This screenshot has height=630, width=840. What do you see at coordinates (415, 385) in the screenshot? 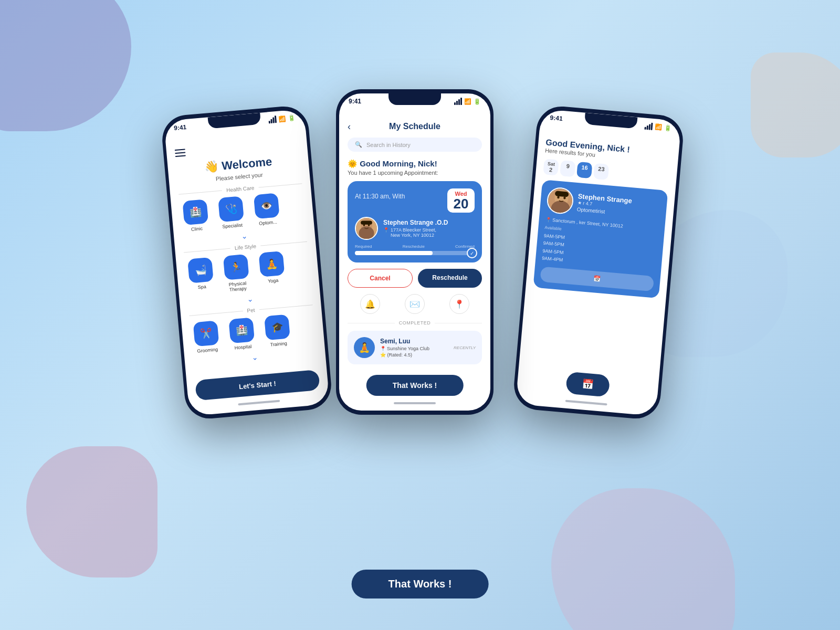
I see `that-works-button: That Works !` at bounding box center [415, 385].